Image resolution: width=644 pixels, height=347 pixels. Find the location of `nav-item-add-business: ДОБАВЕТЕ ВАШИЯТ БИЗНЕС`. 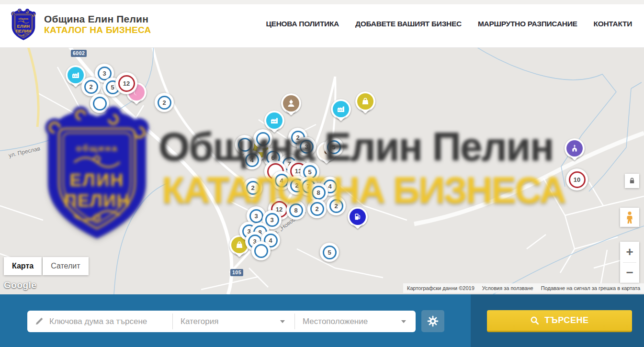

nav-item-add-business: ДОБАВЕТЕ ВАШИЯТ БИЗНЕС is located at coordinates (408, 24).